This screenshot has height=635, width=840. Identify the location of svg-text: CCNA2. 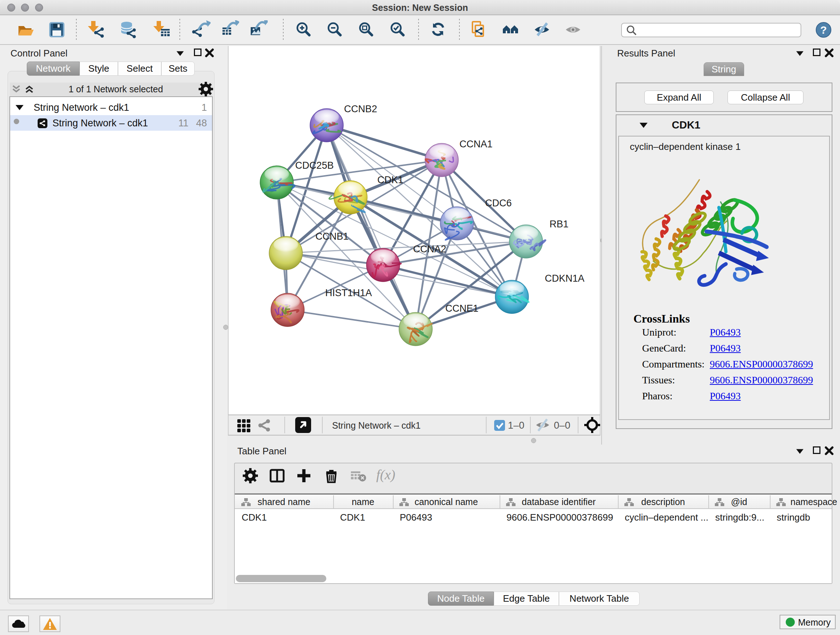
(430, 249).